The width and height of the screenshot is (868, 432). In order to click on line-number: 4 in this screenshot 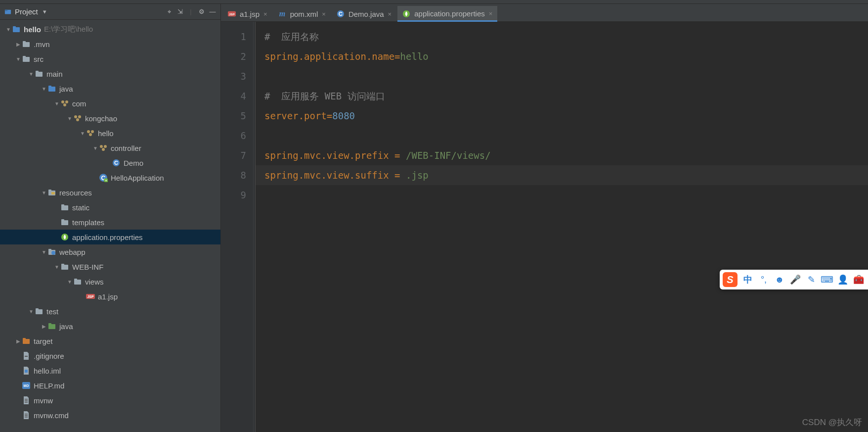, I will do `click(233, 96)`.